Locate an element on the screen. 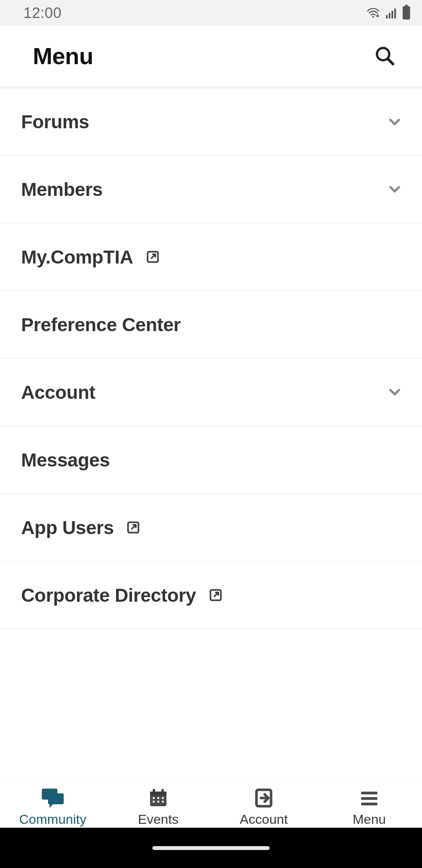 The image size is (422, 868). menu-item-messages: Messages is located at coordinates (211, 460).